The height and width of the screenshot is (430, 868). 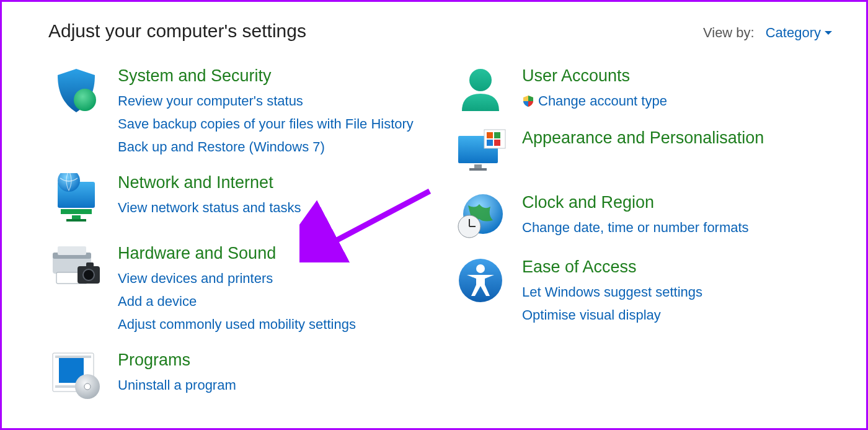 I want to click on category-hardware-sound: Hardware and Sound View devices and prin…, so click(x=238, y=289).